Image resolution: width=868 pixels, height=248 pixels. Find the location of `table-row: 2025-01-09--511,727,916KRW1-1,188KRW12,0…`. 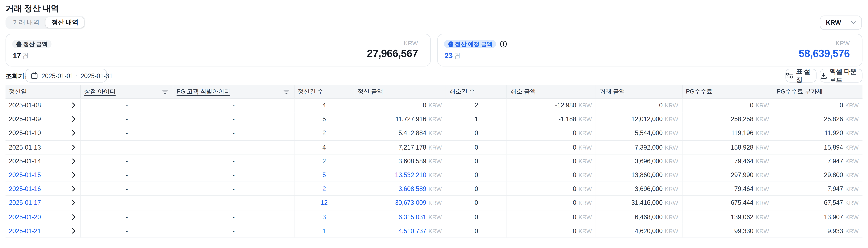

table-row: 2025-01-09--511,727,916KRW1-1,188KRW12,0… is located at coordinates (434, 119).